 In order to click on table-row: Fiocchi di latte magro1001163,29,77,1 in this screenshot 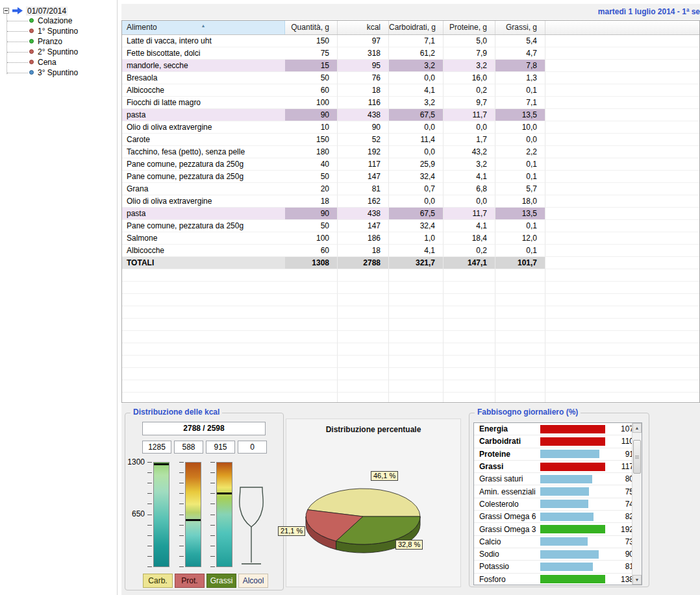, I will do `click(410, 103)`.